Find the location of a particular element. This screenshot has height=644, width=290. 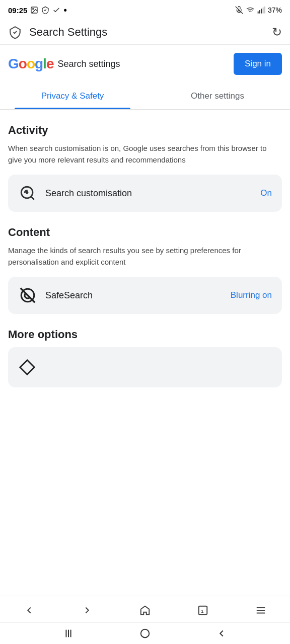

back-nav is located at coordinates (29, 610).